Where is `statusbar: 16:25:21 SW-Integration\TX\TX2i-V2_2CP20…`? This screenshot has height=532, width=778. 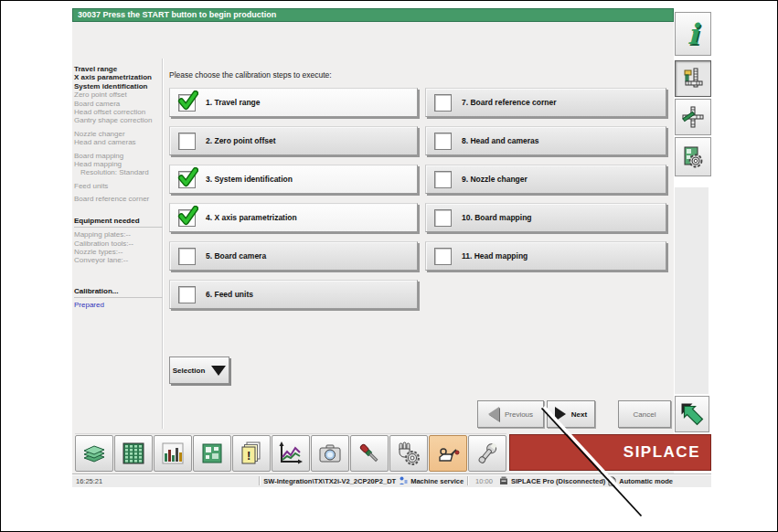 statusbar: 16:25:21 SW-Integration\TX\TX2i-V2_2CP20… is located at coordinates (391, 481).